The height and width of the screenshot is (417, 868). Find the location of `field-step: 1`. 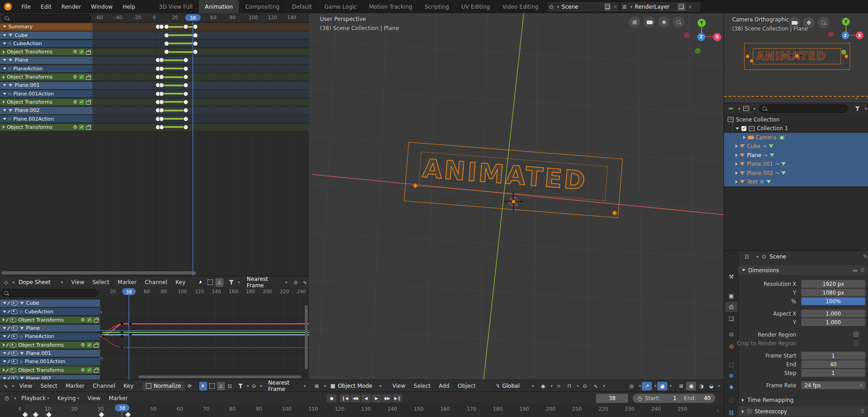

field-step: 1 is located at coordinates (833, 373).